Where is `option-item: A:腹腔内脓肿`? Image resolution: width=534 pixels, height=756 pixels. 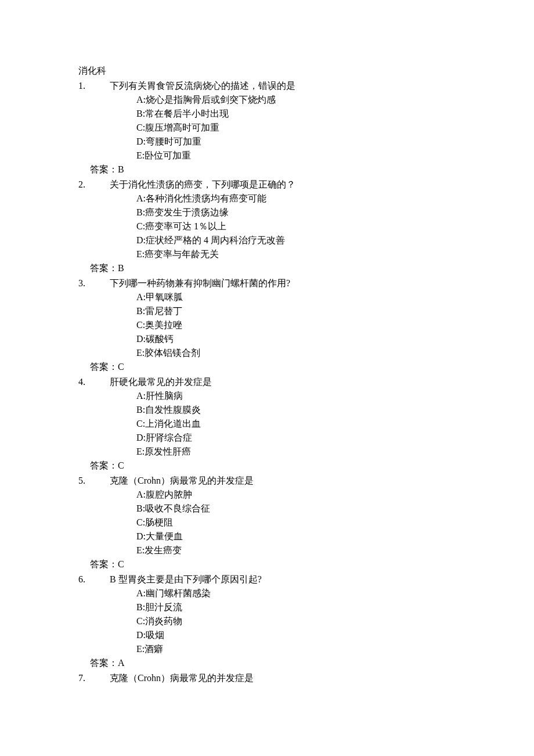 option-item: A:腹腔内脓肿 is located at coordinates (296, 495).